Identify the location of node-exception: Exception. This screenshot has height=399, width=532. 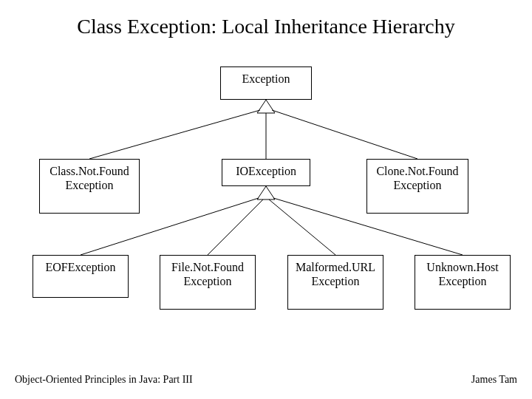
(266, 83).